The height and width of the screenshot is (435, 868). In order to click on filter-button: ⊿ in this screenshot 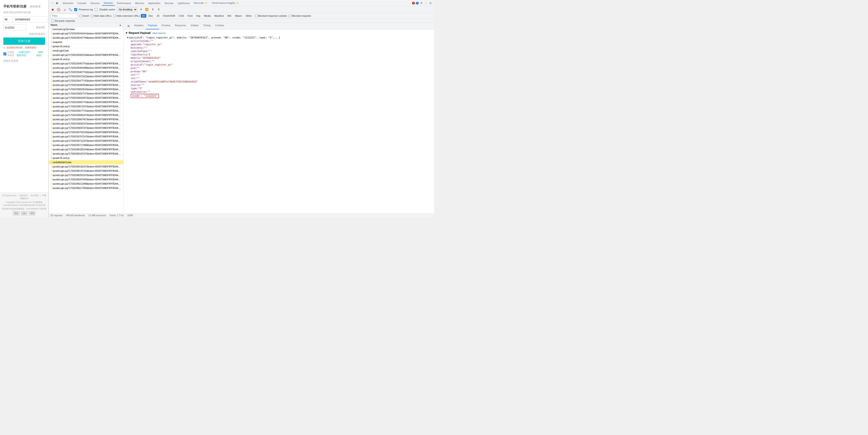, I will do `click(64, 9)`.